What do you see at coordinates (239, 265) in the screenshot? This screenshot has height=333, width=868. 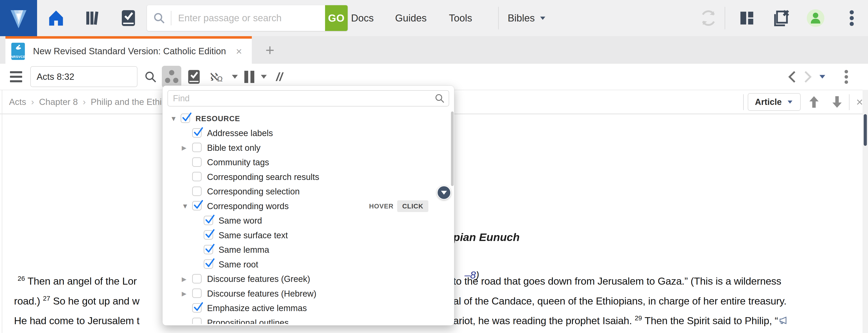 I see `filter-label: Same root` at bounding box center [239, 265].